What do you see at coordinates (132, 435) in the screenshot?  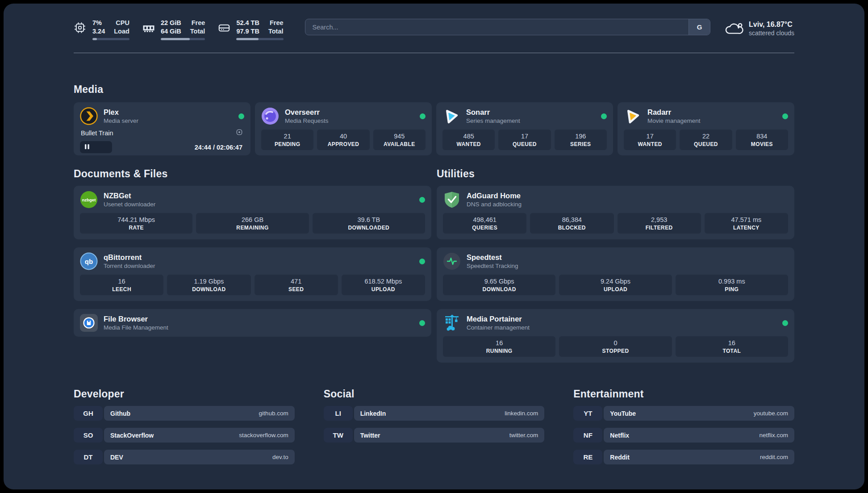 I see `link-name: StackOverflow` at bounding box center [132, 435].